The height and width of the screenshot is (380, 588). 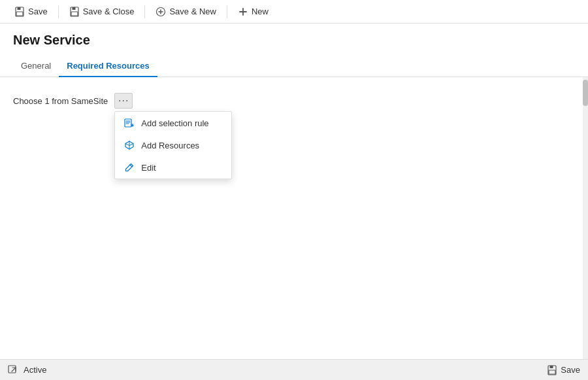 What do you see at coordinates (294, 39) in the screenshot?
I see `page-header: New Service` at bounding box center [294, 39].